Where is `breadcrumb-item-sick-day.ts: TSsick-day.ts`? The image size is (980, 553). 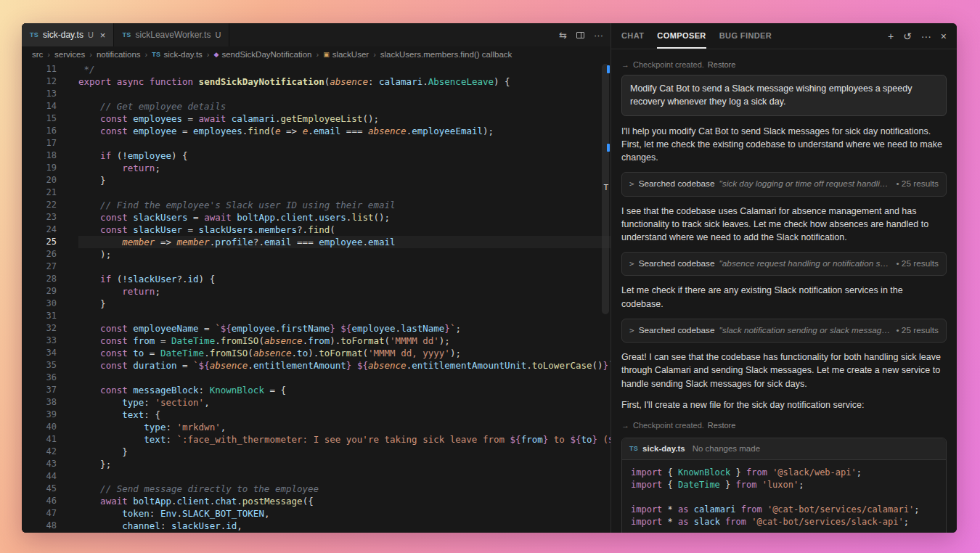 breadcrumb-item-sick-day.ts: TSsick-day.ts is located at coordinates (177, 54).